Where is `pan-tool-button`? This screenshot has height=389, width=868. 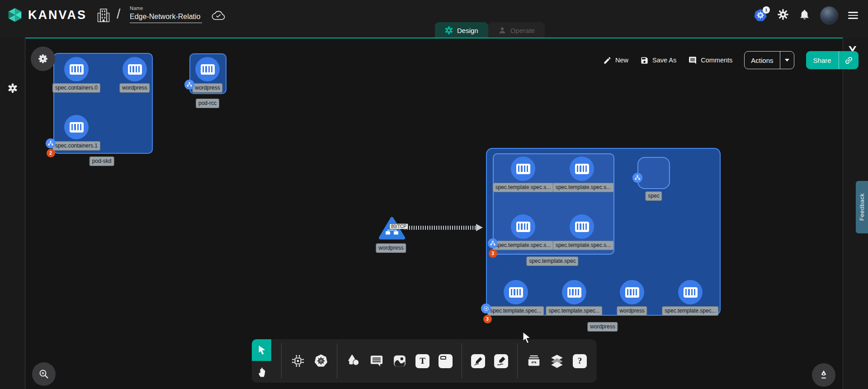
pan-tool-button is located at coordinates (261, 372).